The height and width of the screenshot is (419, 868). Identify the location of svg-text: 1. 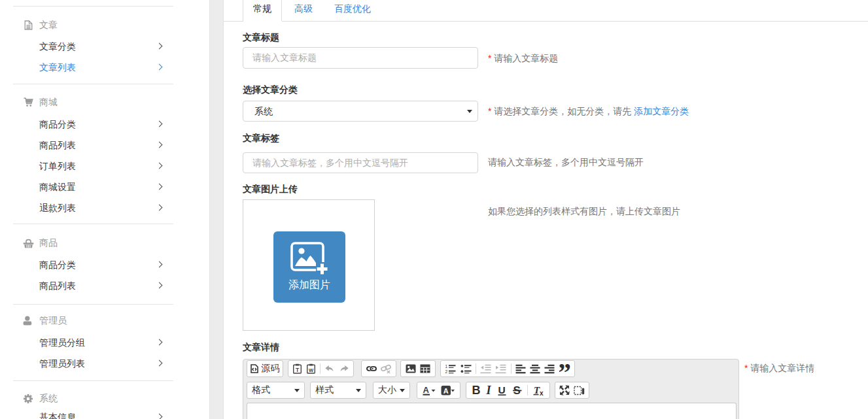
(447, 366).